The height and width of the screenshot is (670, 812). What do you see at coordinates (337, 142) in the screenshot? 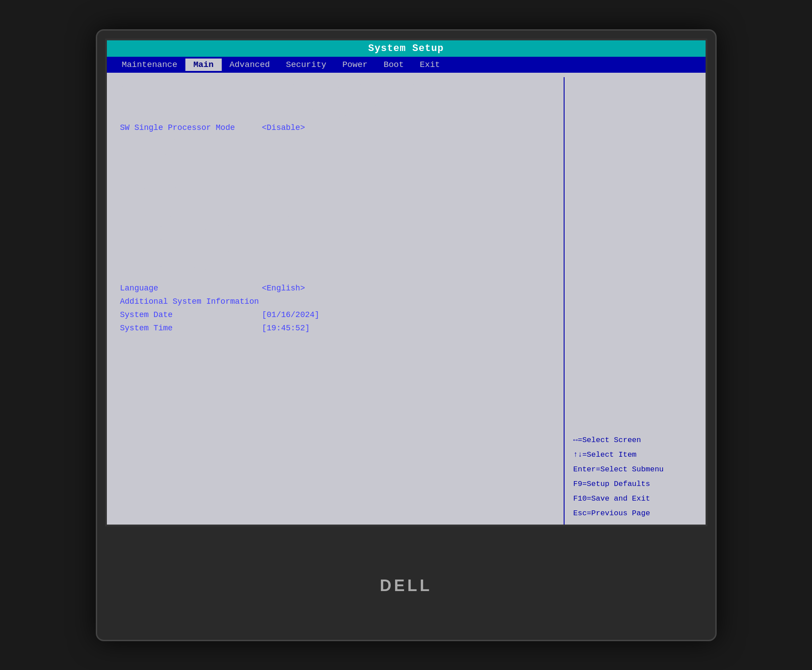
I see `processor-speed-row: Processor Speed 2.80 GHz` at bounding box center [337, 142].